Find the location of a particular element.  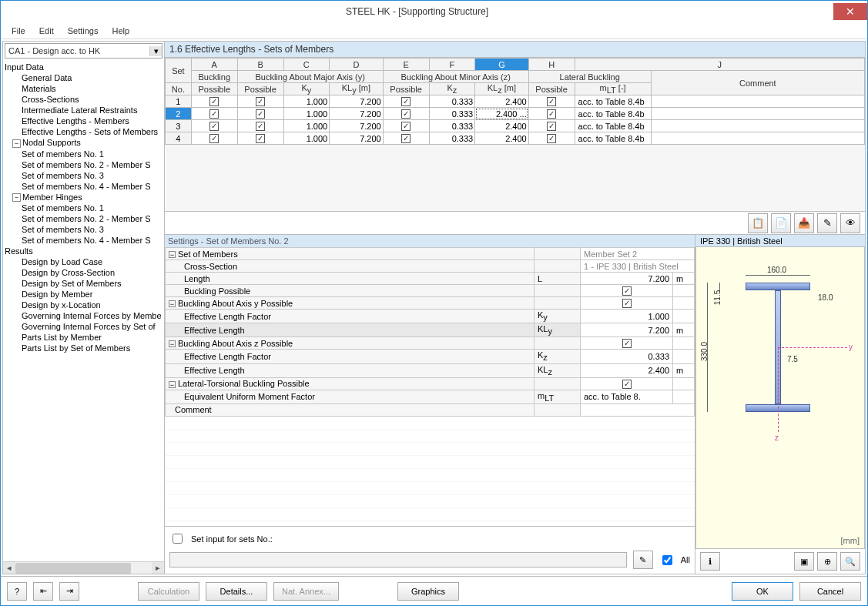

table-row: 2 1.000 7.200 0.333 2.400 ... acc. to Ta… is located at coordinates (515, 114).